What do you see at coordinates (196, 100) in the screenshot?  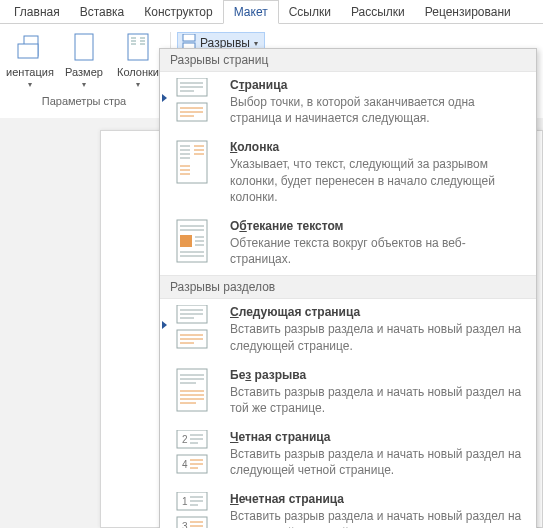 I see `break-page-icon` at bounding box center [196, 100].